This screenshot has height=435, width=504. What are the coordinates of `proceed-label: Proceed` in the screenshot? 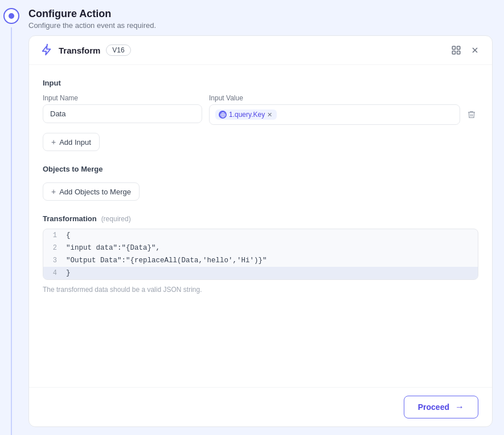 It's located at (434, 407).